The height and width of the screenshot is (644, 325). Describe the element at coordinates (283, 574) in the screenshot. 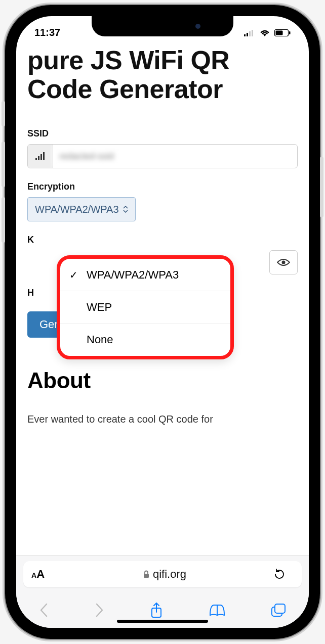

I see `reload-button` at that location.